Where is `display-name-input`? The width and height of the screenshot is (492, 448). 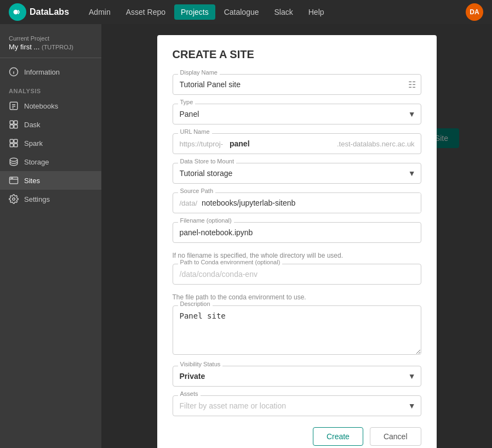 display-name-input is located at coordinates (297, 84).